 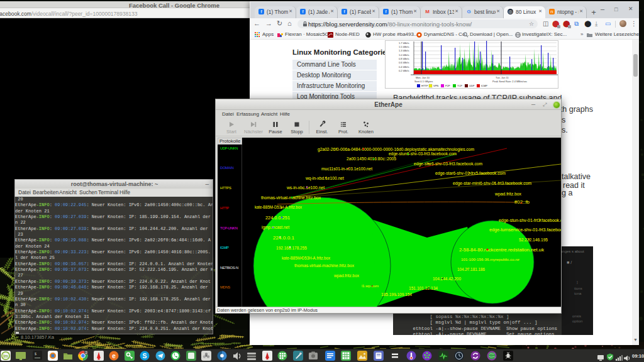 What do you see at coordinates (347, 168) in the screenshot?
I see `svg-text: muc11s01-in-x03.1e100.net` at bounding box center [347, 168].